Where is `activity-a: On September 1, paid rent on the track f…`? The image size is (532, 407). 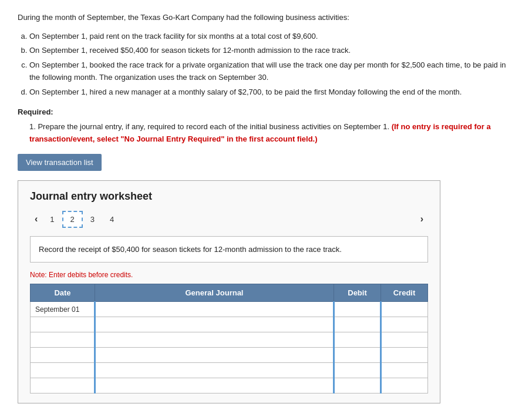
activity-a: On September 1, paid rent on the track f… is located at coordinates (272, 36).